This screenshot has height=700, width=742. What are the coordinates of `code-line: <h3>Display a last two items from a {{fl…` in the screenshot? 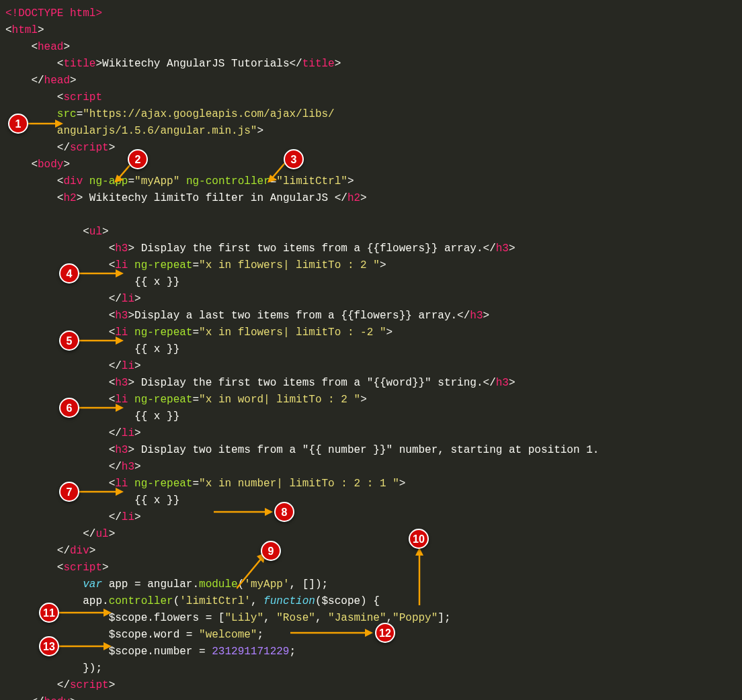 It's located at (371, 316).